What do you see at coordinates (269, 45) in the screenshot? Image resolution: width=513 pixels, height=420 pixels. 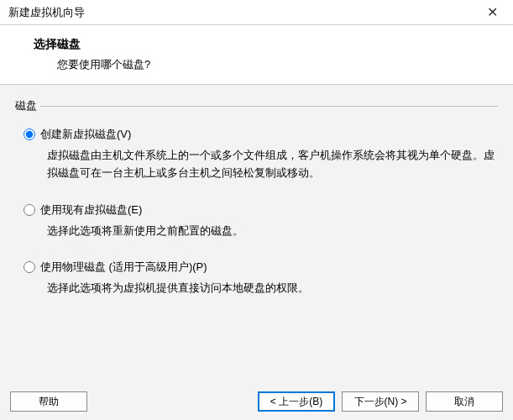 I see `page-title: 选择磁盘` at bounding box center [269, 45].